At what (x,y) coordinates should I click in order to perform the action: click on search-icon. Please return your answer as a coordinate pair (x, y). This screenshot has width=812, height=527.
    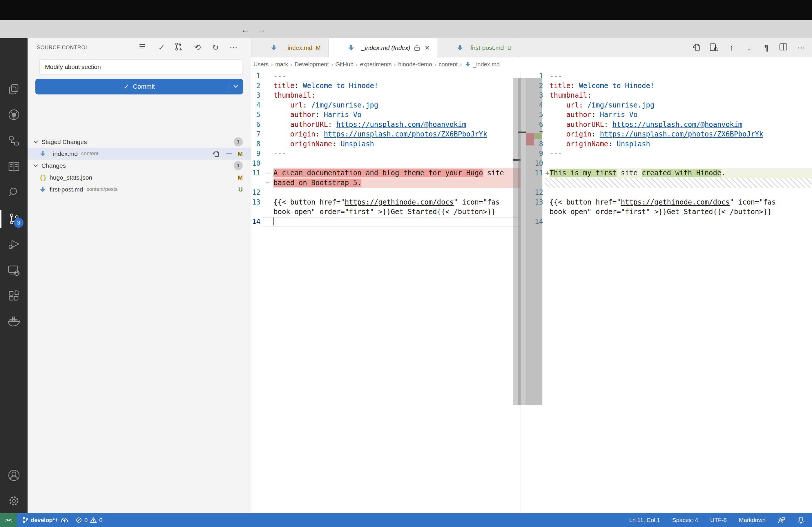
    Looking at the image, I should click on (14, 192).